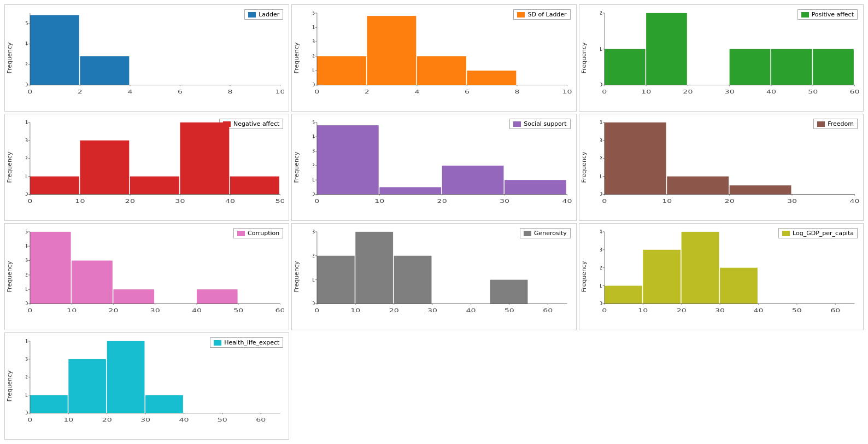  Describe the element at coordinates (729, 53) in the screenshot. I see `svg-positive-affect: 0102030405060012` at that location.